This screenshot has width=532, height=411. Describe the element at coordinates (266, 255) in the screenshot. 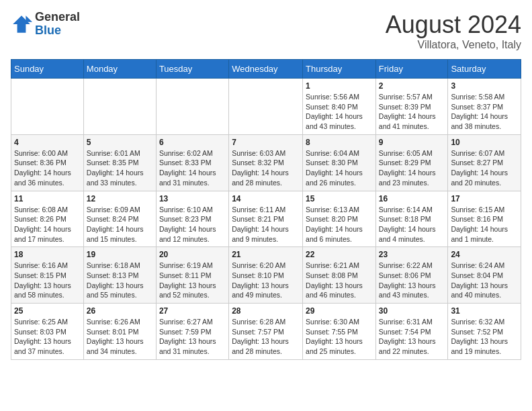

I see `day-number: 21` at that location.